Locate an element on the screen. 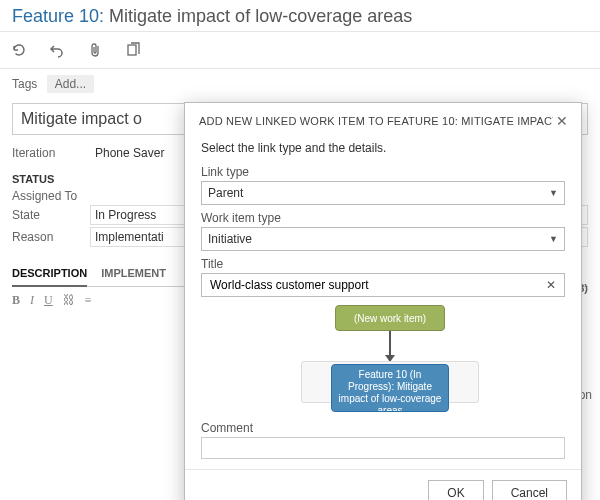  tags-row: Tags Add... is located at coordinates (300, 84).